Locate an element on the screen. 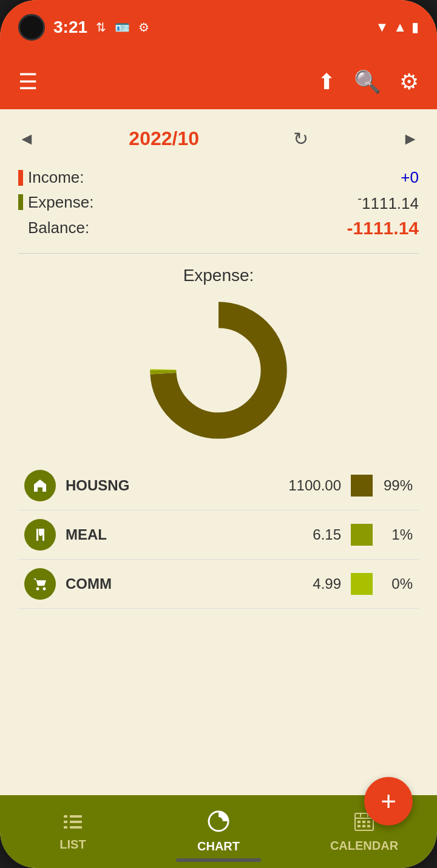 This screenshot has width=437, height=868. donut-chart is located at coordinates (218, 370).